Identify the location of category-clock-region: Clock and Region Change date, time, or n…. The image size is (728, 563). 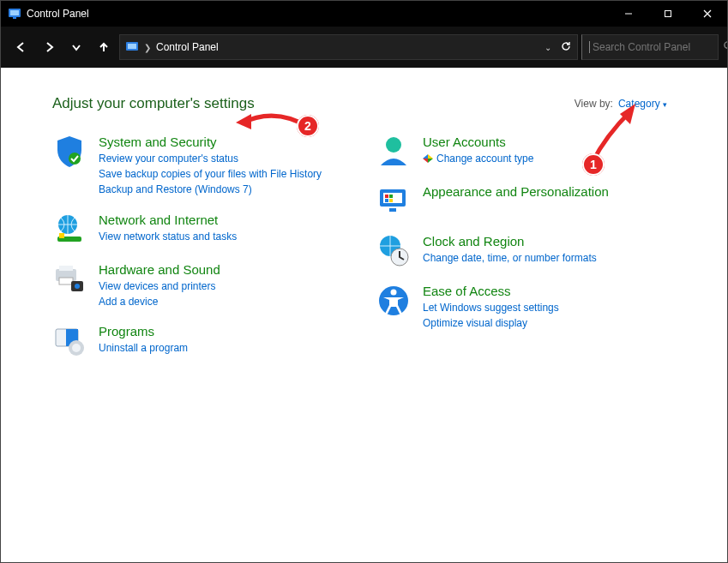
(526, 251).